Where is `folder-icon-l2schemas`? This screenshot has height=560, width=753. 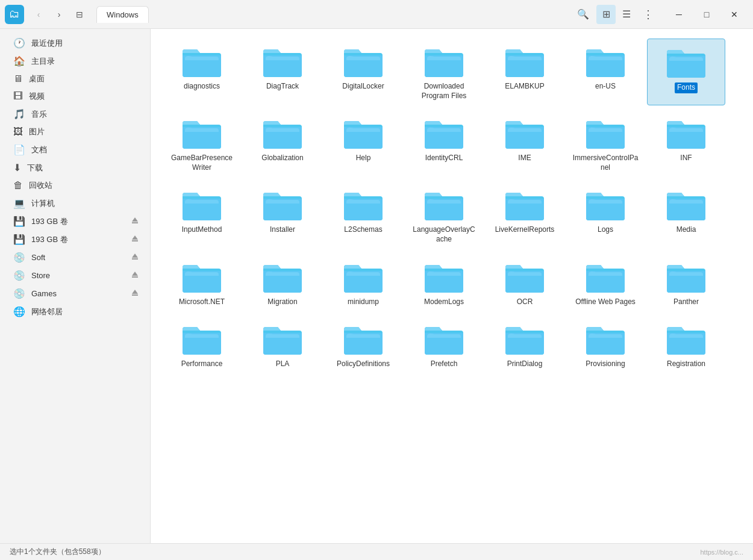 folder-icon-l2schemas is located at coordinates (363, 205).